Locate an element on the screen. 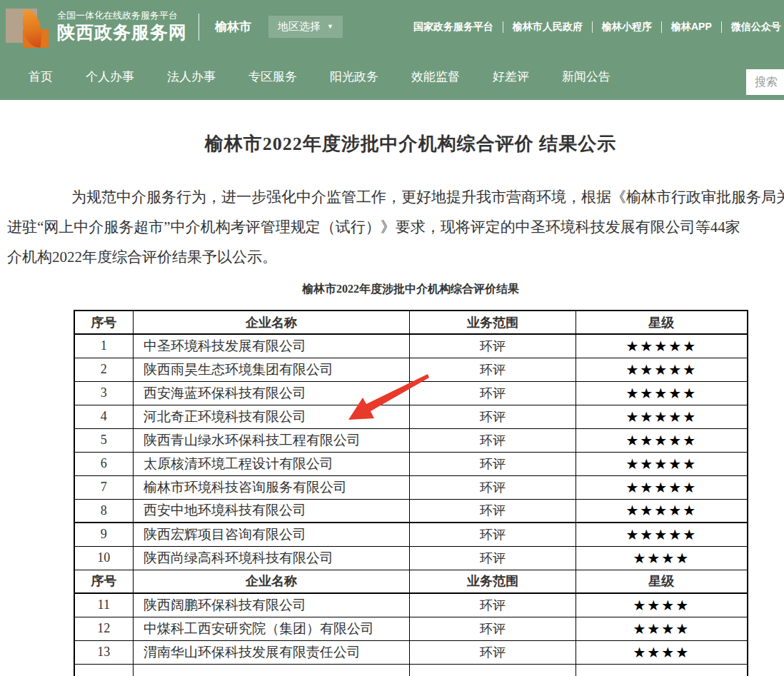 The width and height of the screenshot is (784, 676). table-row: 1中圣环境科技发展有限公司环评★★★★★ is located at coordinates (411, 345).